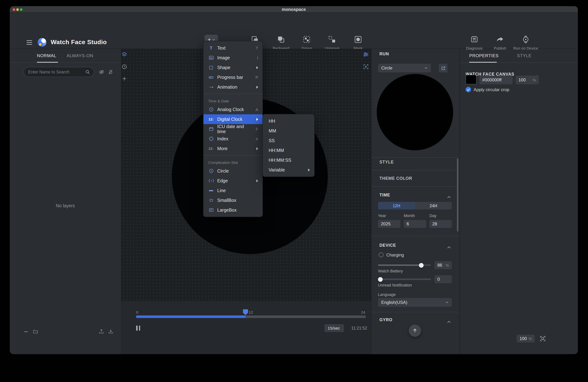 This screenshot has height=382, width=588. I want to click on day-input, so click(441, 224).